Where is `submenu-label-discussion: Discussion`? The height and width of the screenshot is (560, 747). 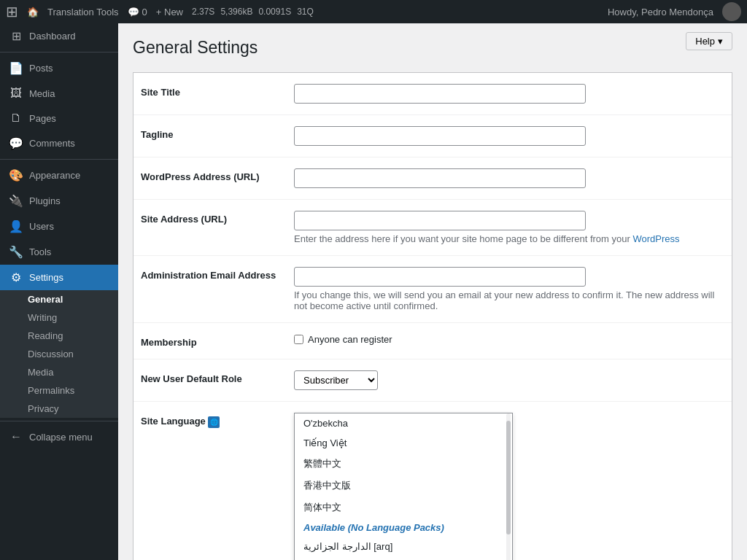 submenu-label-discussion: Discussion is located at coordinates (51, 354).